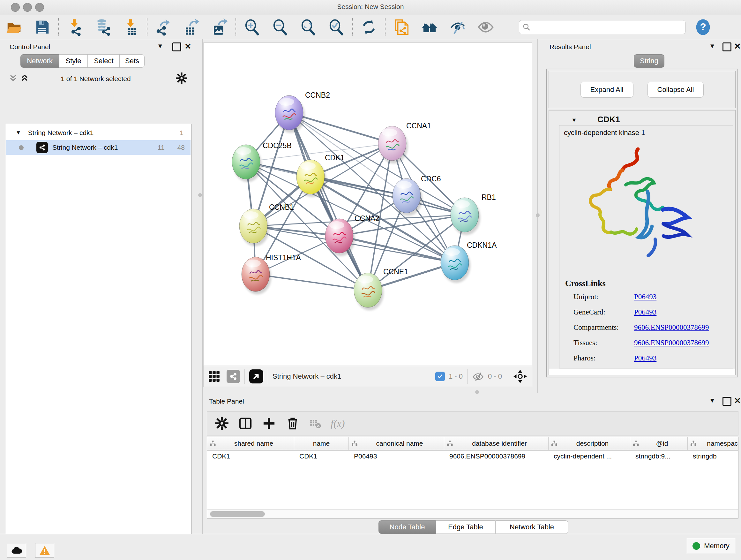 This screenshot has height=560, width=741. I want to click on selected-checkbox-icon, so click(440, 376).